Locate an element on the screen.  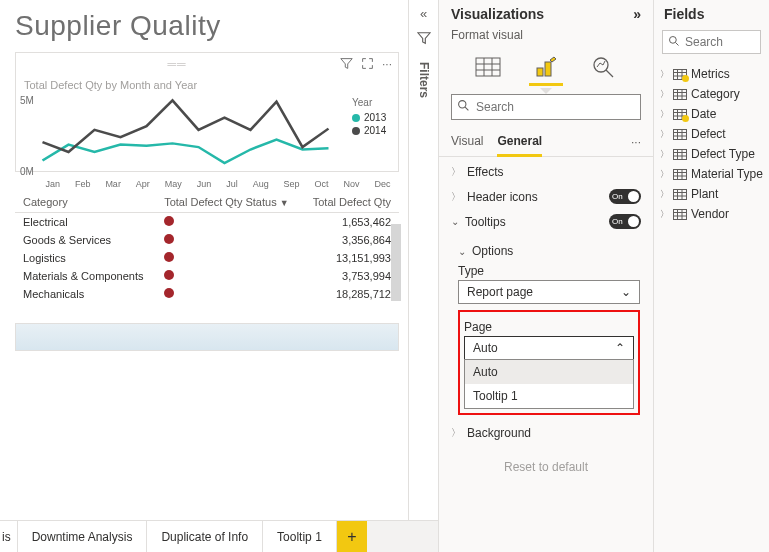
more-options-icon: ··· is located at coordinates (387, 65).